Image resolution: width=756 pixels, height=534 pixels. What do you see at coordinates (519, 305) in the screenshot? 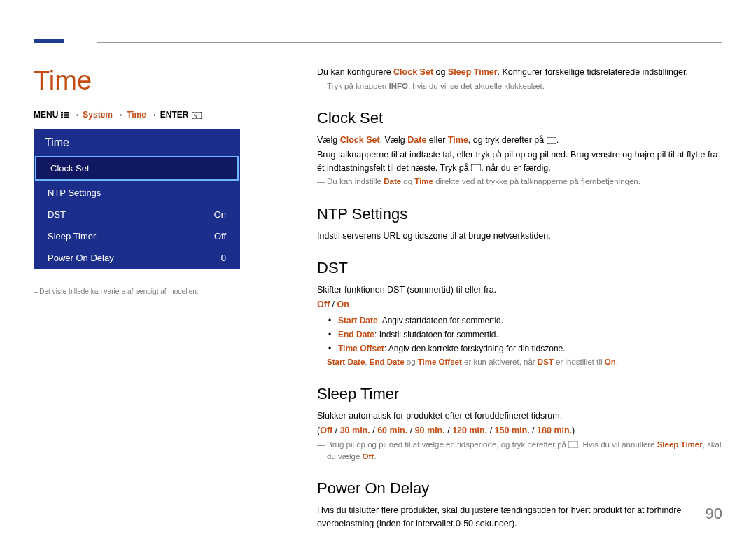
I see `dst-options: Off / On` at bounding box center [519, 305].